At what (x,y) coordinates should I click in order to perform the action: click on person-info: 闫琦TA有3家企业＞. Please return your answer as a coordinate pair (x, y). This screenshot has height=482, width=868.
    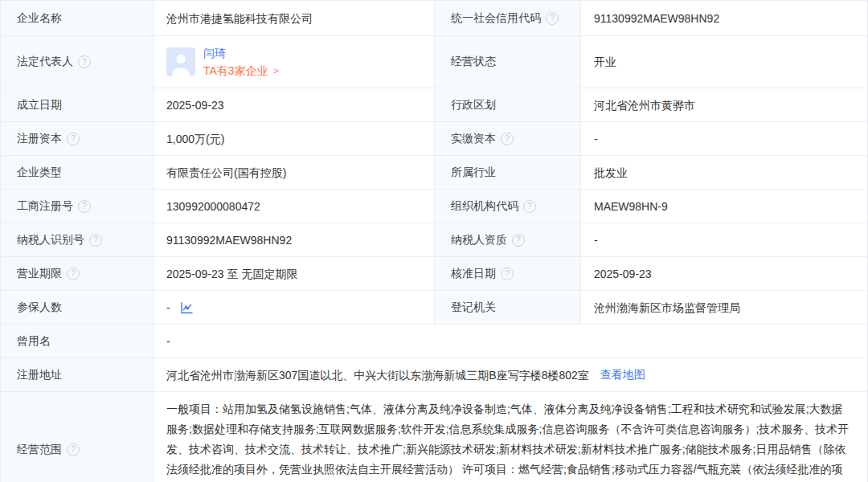
    Looking at the image, I should click on (243, 63).